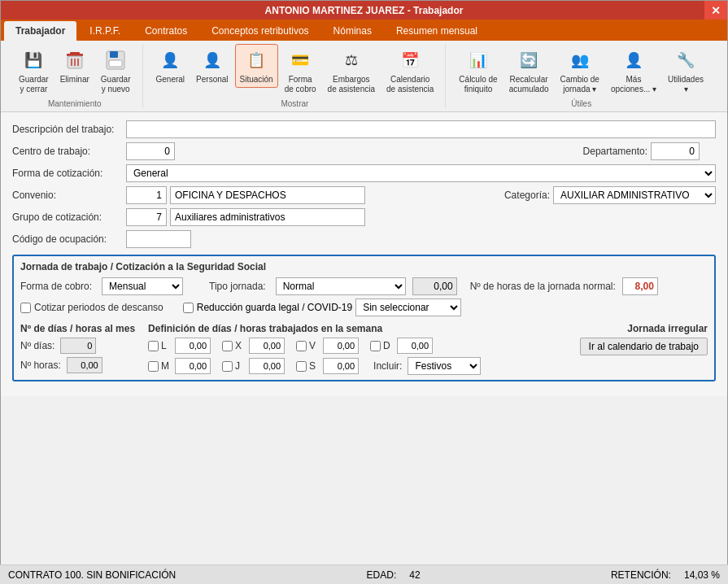 The height and width of the screenshot is (584, 728). What do you see at coordinates (581, 104) in the screenshot?
I see `ribbon-group-label-utiles: Útiles` at bounding box center [581, 104].